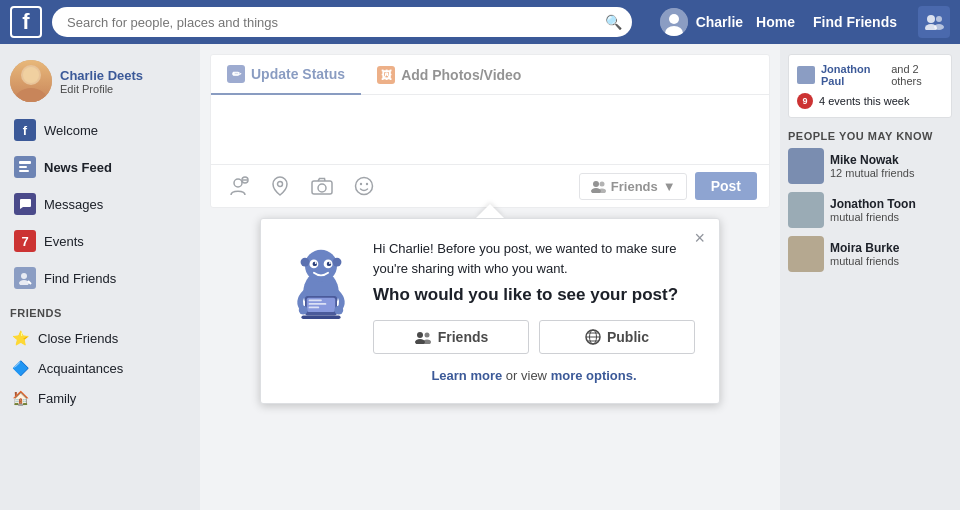 The height and width of the screenshot is (510, 960). Describe the element at coordinates (25, 204) in the screenshot. I see `messages-icon` at that location.